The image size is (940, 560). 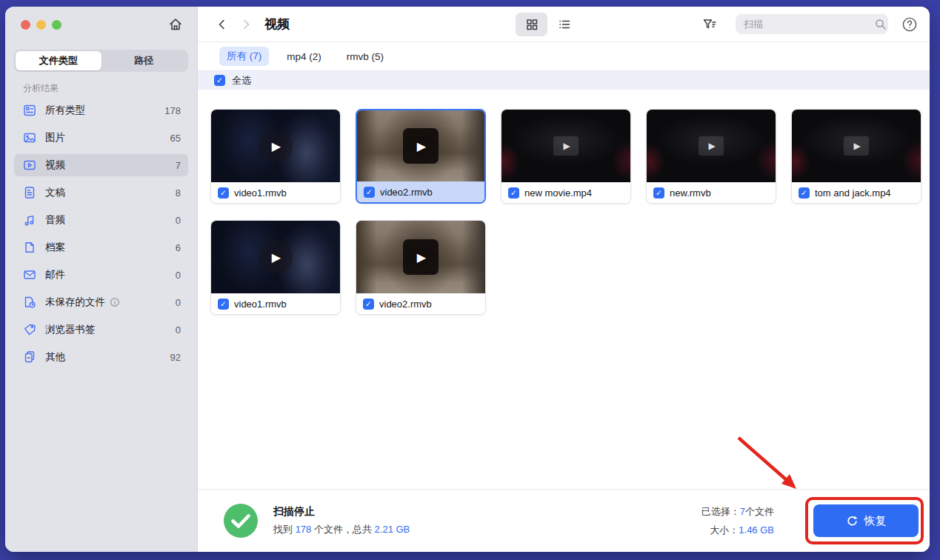 What do you see at coordinates (101, 275) in the screenshot?
I see `sidebar-item-mail: 邮件 0` at bounding box center [101, 275].